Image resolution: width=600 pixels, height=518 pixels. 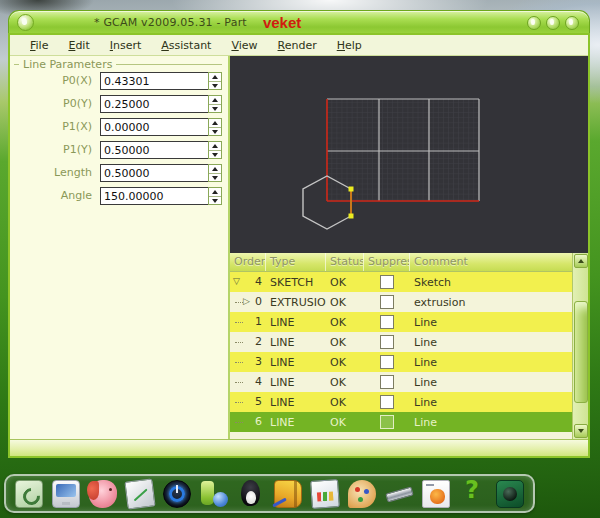 What do you see at coordinates (362, 494) in the screenshot?
I see `dock-icon-paint-app` at bounding box center [362, 494].